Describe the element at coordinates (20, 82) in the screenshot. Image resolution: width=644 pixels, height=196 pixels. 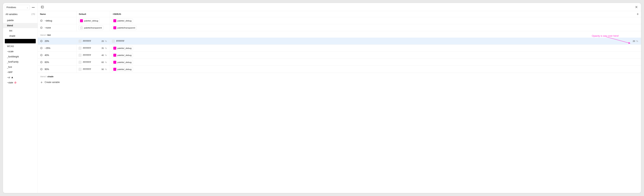
I see `sidebar-group-item: ~state` at that location.